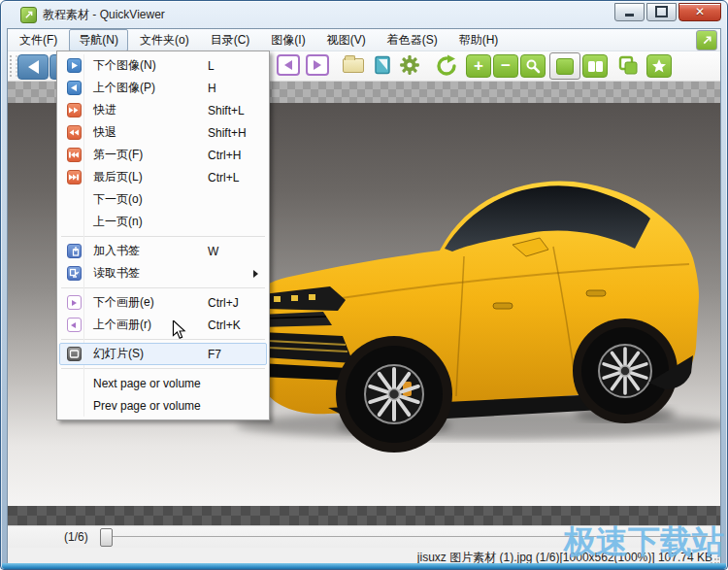  I want to click on last-page-icon, so click(74, 177).